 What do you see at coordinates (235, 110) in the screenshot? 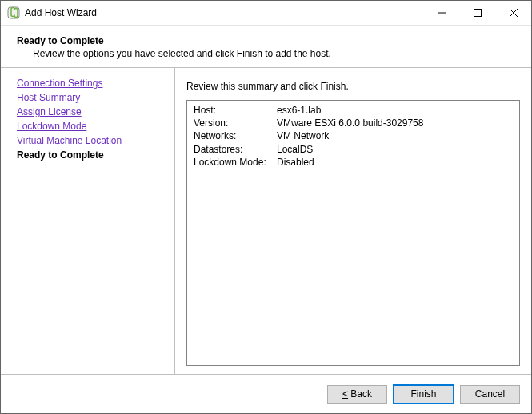
I see `summary-label: Host:` at bounding box center [235, 110].